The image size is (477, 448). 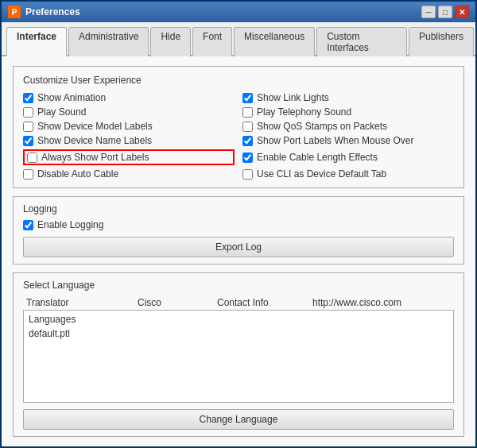 What do you see at coordinates (52, 12) in the screenshot?
I see `window-title: Preferences` at bounding box center [52, 12].